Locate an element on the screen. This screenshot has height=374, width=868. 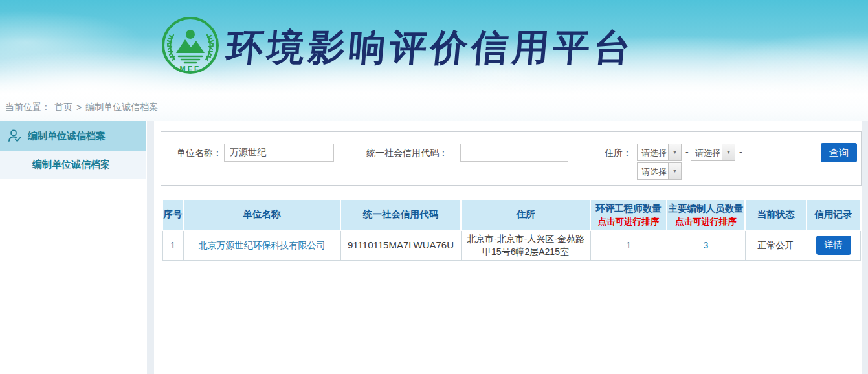
cell-credit-record: 详情 is located at coordinates (834, 245).